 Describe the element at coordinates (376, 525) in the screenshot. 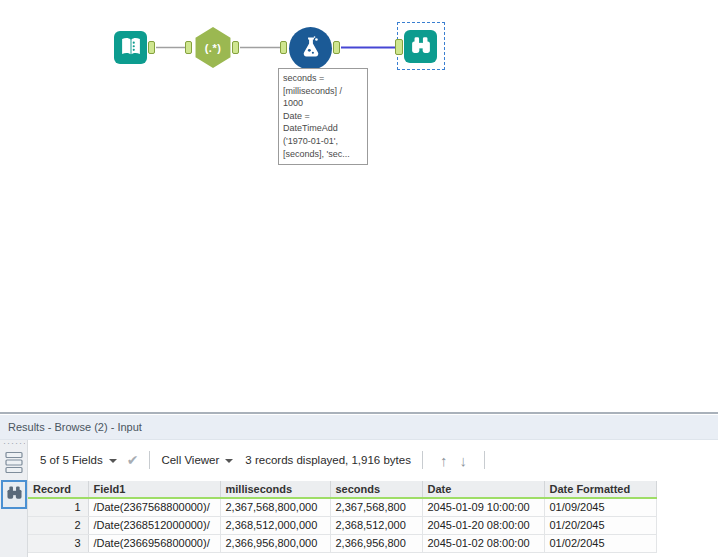

I see `cell-seconds: 2,368,512,000` at that location.